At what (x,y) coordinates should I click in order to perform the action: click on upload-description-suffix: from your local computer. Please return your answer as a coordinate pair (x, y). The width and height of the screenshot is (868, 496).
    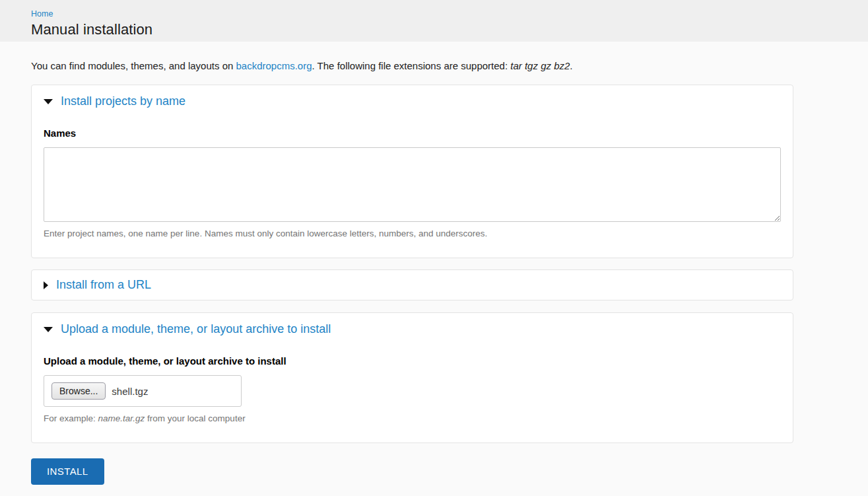
    Looking at the image, I should click on (195, 419).